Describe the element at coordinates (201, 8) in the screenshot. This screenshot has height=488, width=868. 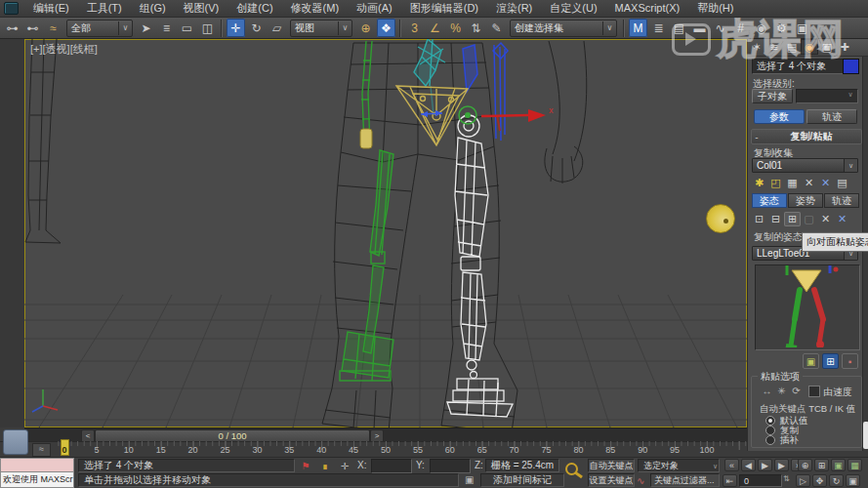
I see `menu-views: 视图(V)` at that location.